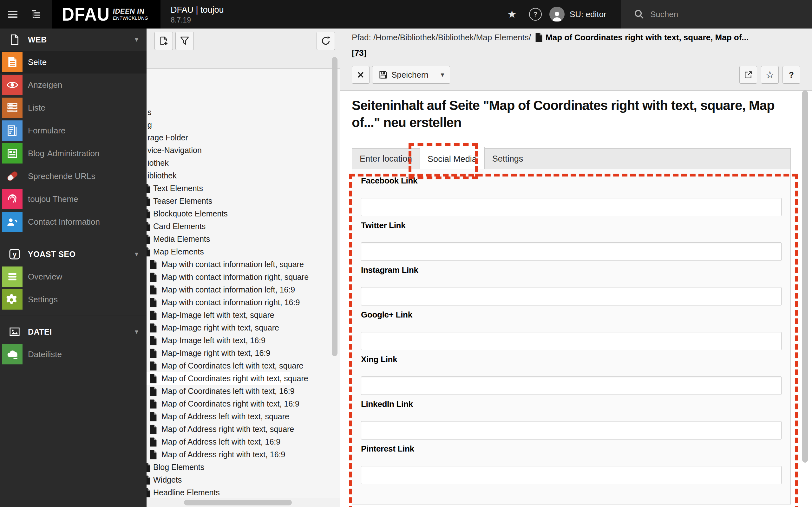  Describe the element at coordinates (404, 75) in the screenshot. I see `save-button: Speichern` at that location.